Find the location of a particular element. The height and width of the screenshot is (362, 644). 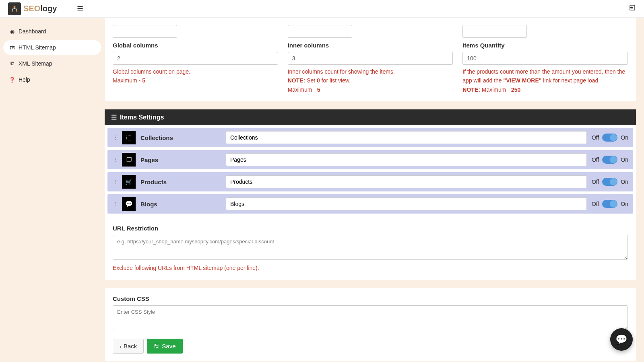

top-header: SEOlogy ☰ is located at coordinates (322, 9).